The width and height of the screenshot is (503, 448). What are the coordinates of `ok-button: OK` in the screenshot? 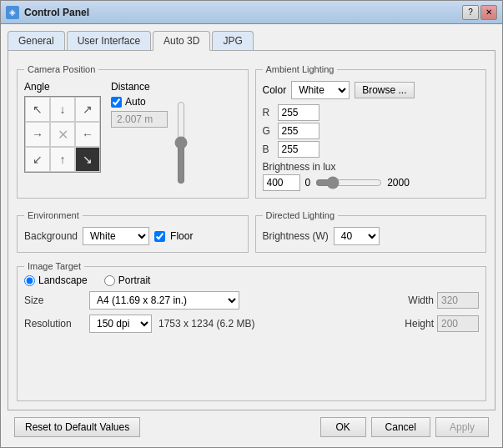 It's located at (344, 427).